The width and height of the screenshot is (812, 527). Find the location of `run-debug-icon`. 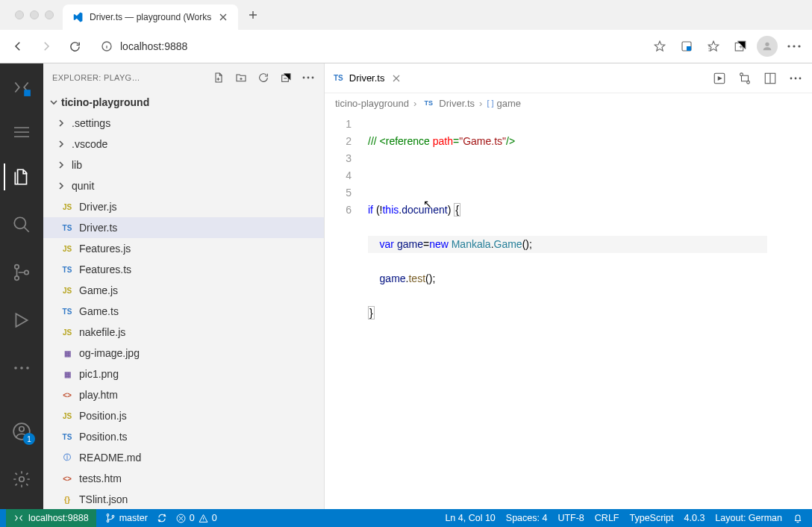

run-debug-icon is located at coordinates (22, 320).